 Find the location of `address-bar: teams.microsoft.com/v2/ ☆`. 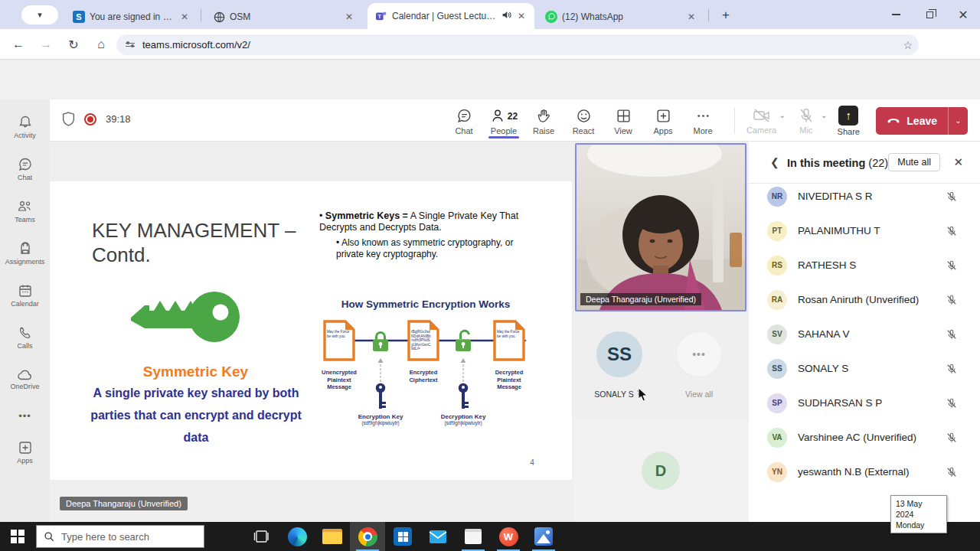

address-bar: teams.microsoft.com/v2/ ☆ is located at coordinates (518, 44).